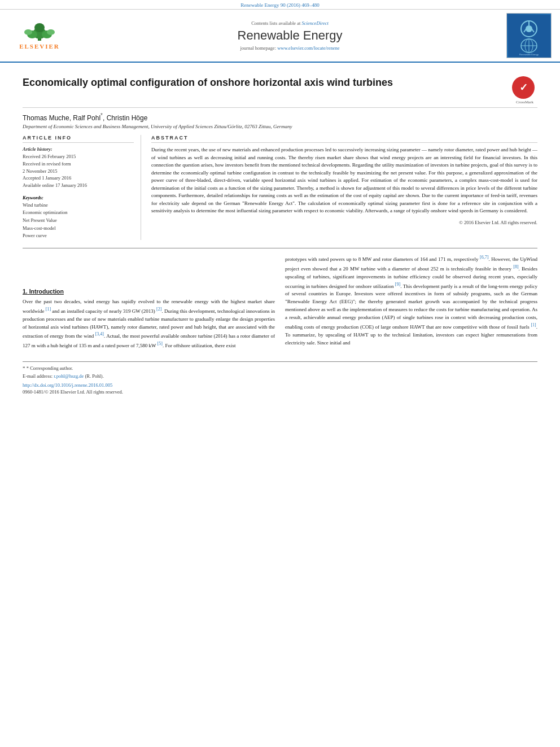 This screenshot has width=560, height=747. Describe the element at coordinates (25, 291) in the screenshot. I see `section-number: 1.` at that location.